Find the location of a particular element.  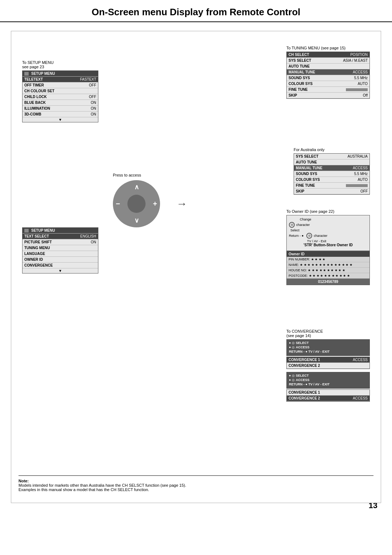

note-bold: Note: is located at coordinates (196, 481).